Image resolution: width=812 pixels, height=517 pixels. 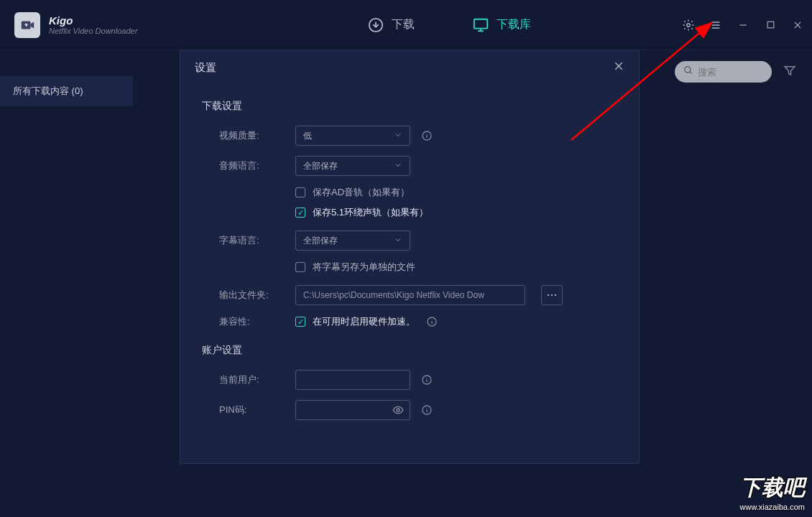 What do you see at coordinates (76, 25) in the screenshot?
I see `logo-area: Kigo Netflix Video Downloader` at bounding box center [76, 25].